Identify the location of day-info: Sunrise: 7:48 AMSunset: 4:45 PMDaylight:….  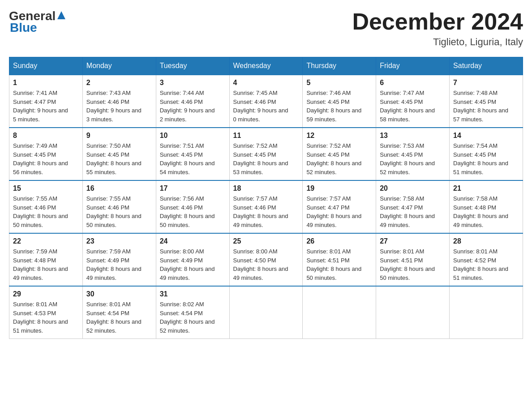
(486, 106).